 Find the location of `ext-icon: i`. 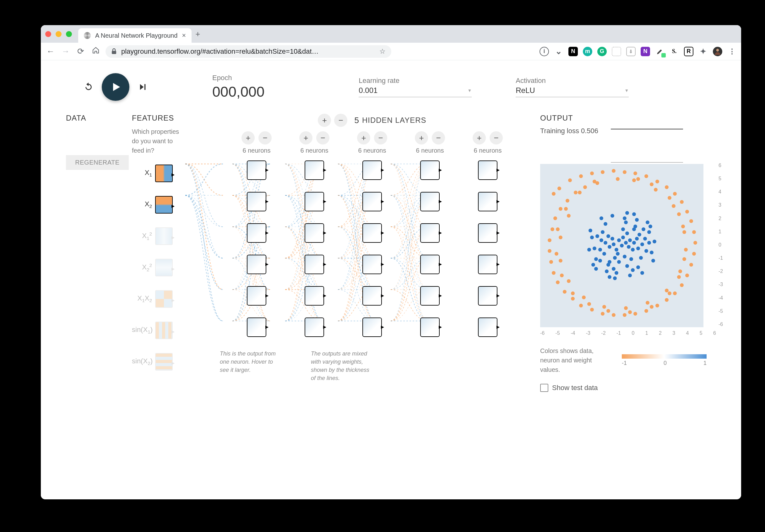

ext-icon: i is located at coordinates (544, 51).